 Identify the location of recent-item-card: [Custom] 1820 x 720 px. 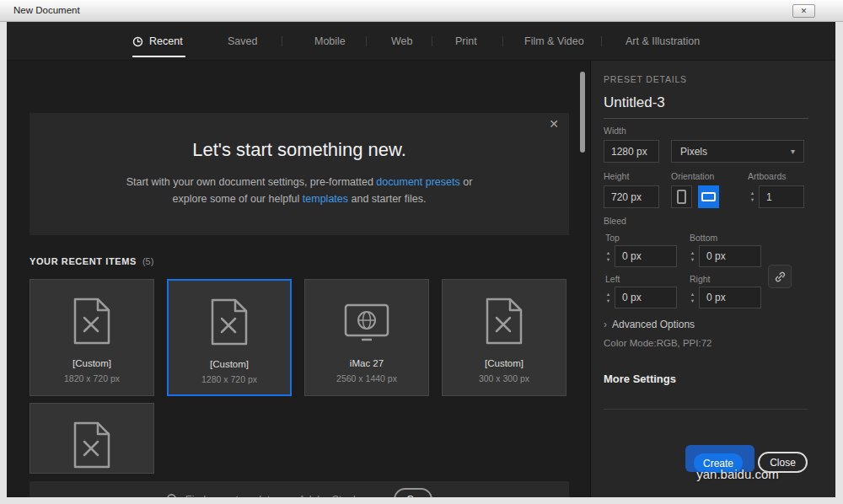
(92, 337).